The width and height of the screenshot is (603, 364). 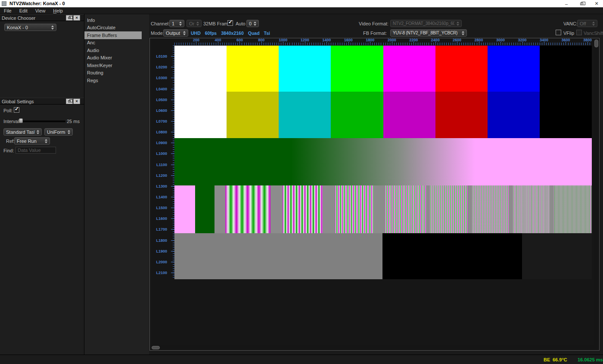 What do you see at coordinates (8, 11) in the screenshot?
I see `menu-item-file: File` at bounding box center [8, 11].